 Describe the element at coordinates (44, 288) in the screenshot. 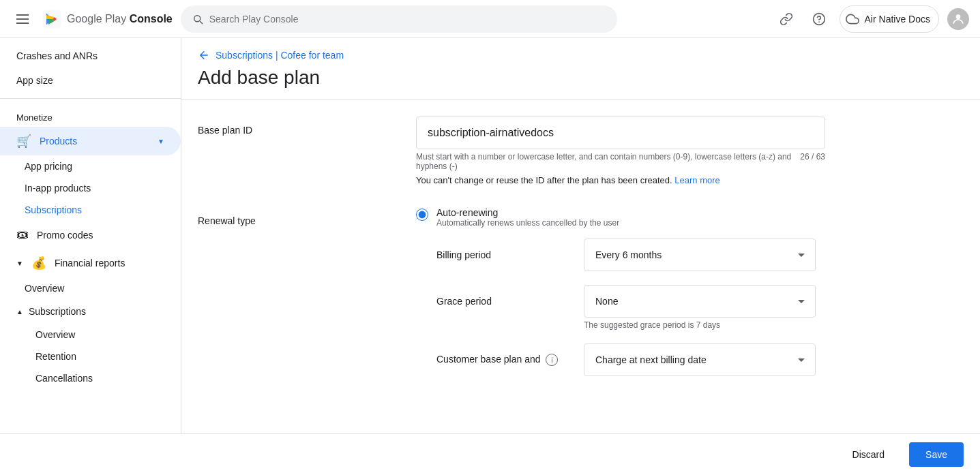

I see `overview-label: Overview` at that location.